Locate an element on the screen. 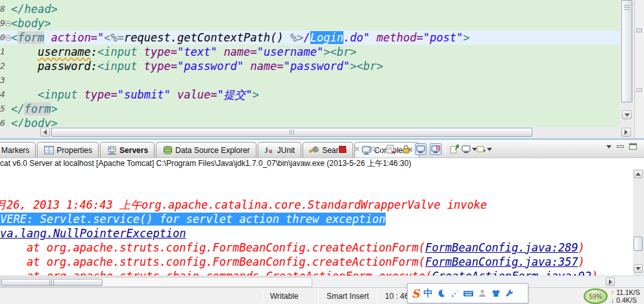 Image resolution: width=644 pixels, height=304 pixels. remove-all-terminated-button: ✕✕ is located at coordinates (372, 149).